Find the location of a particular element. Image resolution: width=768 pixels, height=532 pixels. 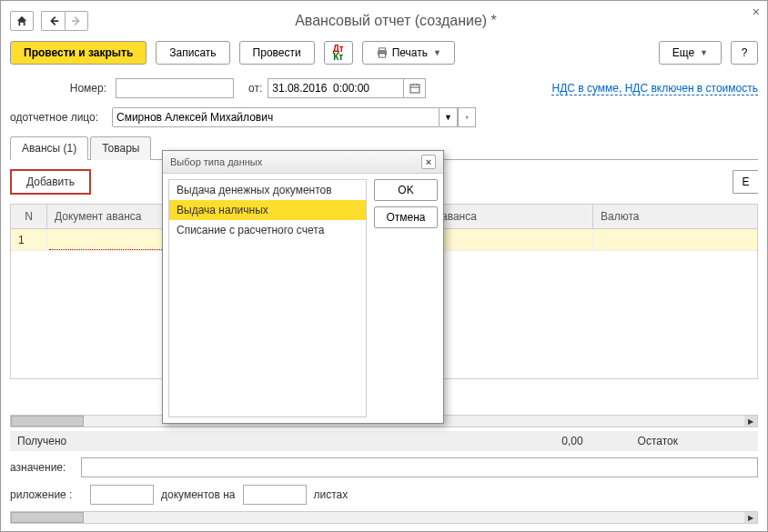

received-label: Получено is located at coordinates (42, 441).